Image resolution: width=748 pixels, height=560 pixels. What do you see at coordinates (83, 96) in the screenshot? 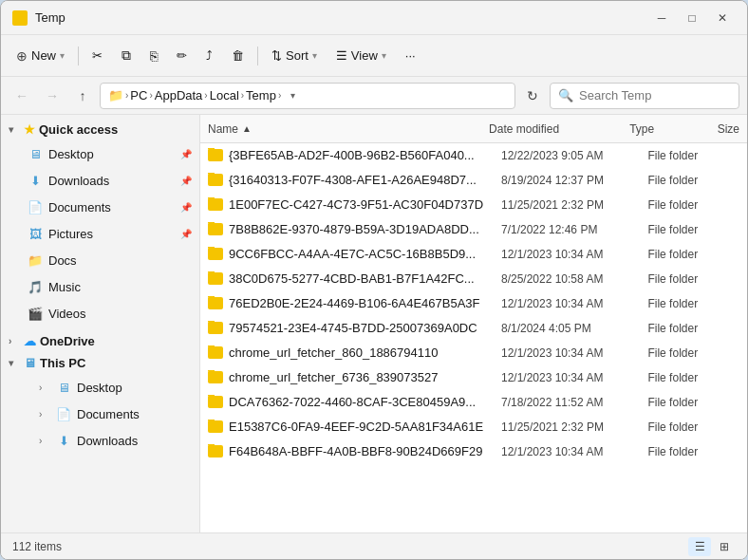
I see `up-button: ↑` at bounding box center [83, 96].